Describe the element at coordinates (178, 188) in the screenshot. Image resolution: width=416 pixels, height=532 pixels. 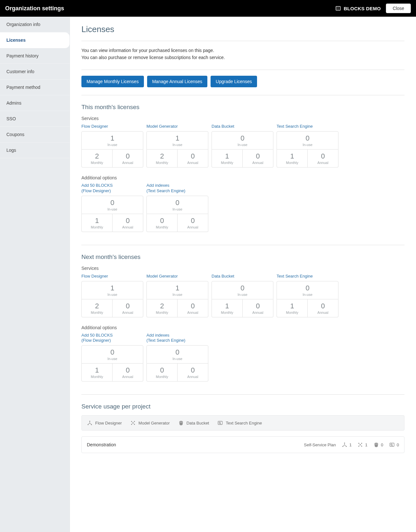
I see `license-card-title: Add indexes(Text Search Engine)` at that location.